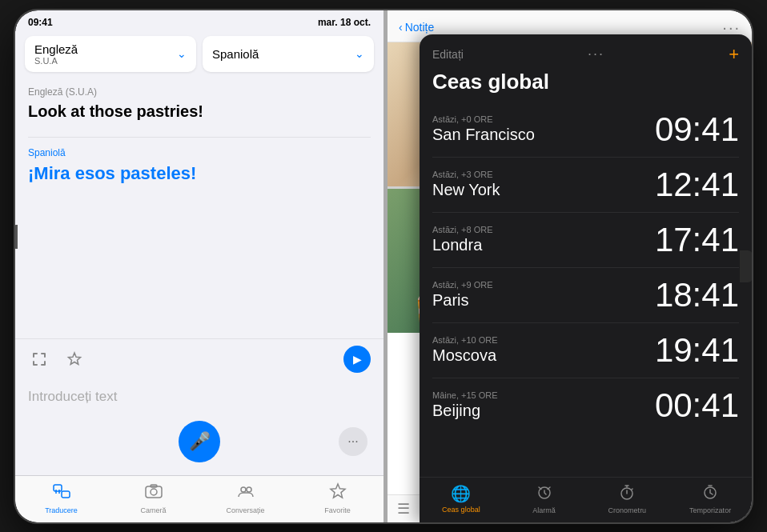 This screenshot has height=532, width=767. I want to click on paris-offset: Astăzi, +9 ORE, so click(463, 285).